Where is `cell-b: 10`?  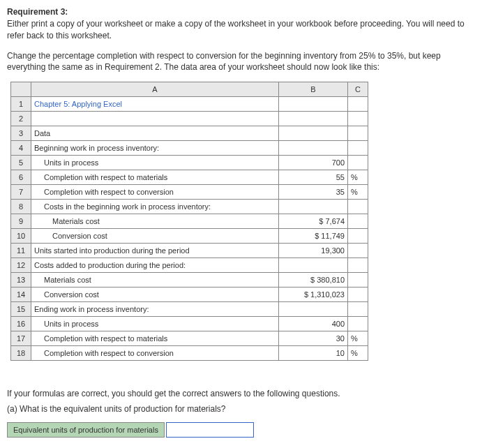 cell-b: 10 is located at coordinates (314, 353).